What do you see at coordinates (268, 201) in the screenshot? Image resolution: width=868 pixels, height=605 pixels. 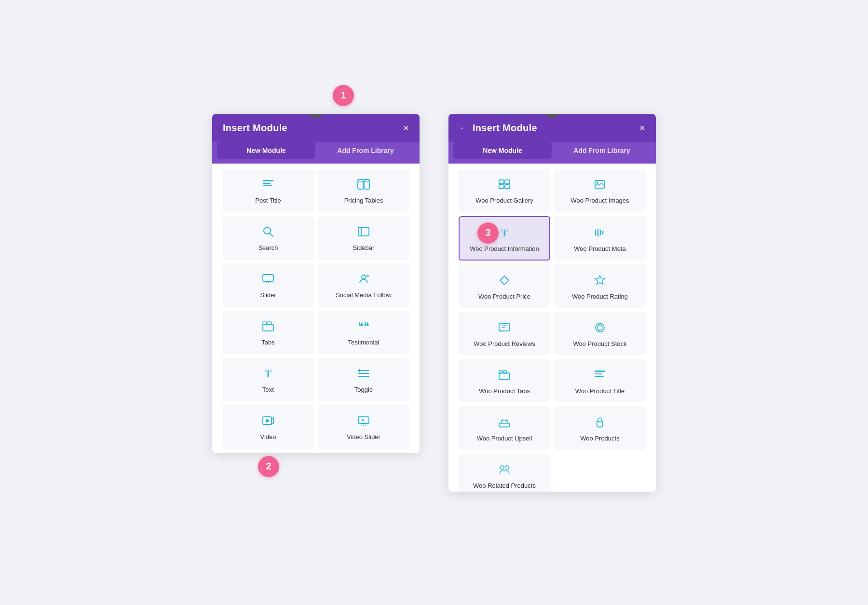 I see `module-post-title-label: Post Title` at bounding box center [268, 201].